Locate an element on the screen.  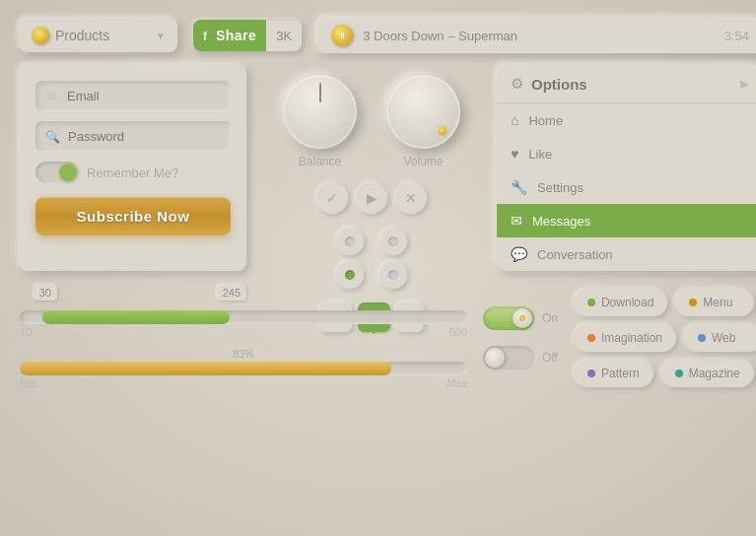
tag-pattern: Pattern is located at coordinates (613, 373).